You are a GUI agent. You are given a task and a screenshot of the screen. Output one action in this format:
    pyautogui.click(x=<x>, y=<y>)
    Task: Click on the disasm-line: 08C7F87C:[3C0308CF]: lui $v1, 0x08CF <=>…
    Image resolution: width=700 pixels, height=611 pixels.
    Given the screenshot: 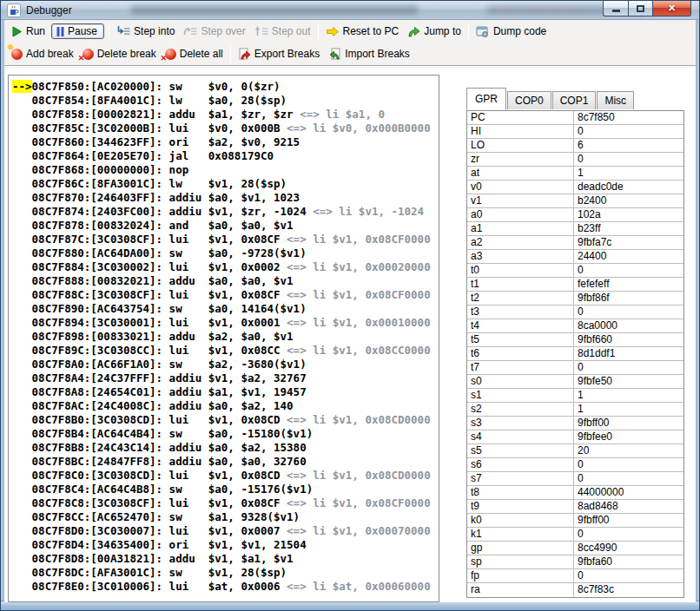 What is the action you would take?
    pyautogui.click(x=226, y=240)
    